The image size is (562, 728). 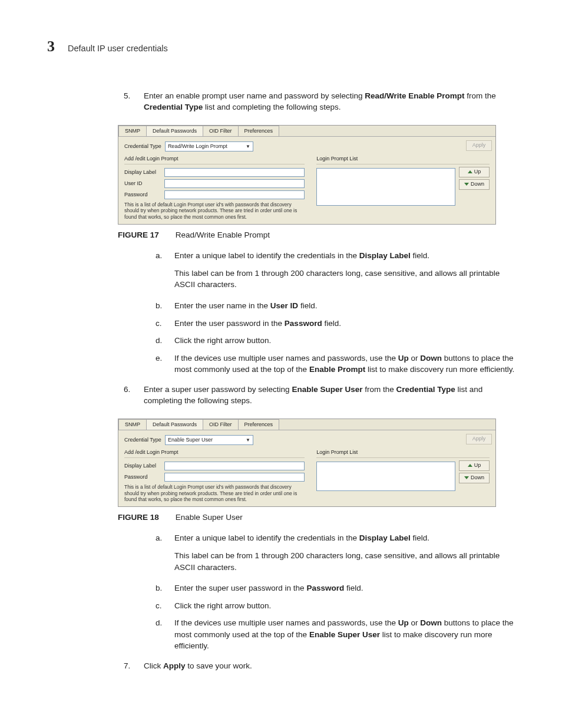 What do you see at coordinates (316, 463) in the screenshot?
I see `figure-18: SNMP Default Passwords OID Filter Prefer…` at bounding box center [316, 463].